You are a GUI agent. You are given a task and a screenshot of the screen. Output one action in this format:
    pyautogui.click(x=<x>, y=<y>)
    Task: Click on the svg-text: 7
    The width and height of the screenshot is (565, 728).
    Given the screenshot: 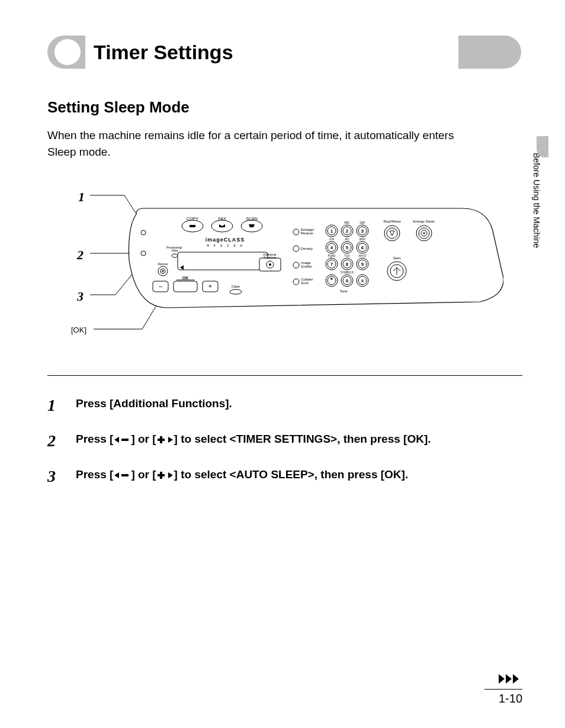 What is the action you would take?
    pyautogui.click(x=332, y=264)
    